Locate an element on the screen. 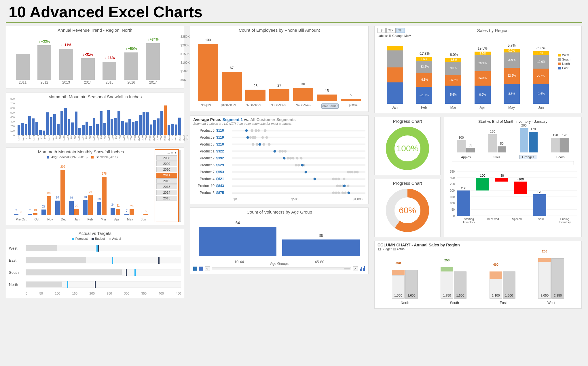  chart-volunteers: Count of Volunteers by Age Group 6436 10… is located at coordinates (279, 241).